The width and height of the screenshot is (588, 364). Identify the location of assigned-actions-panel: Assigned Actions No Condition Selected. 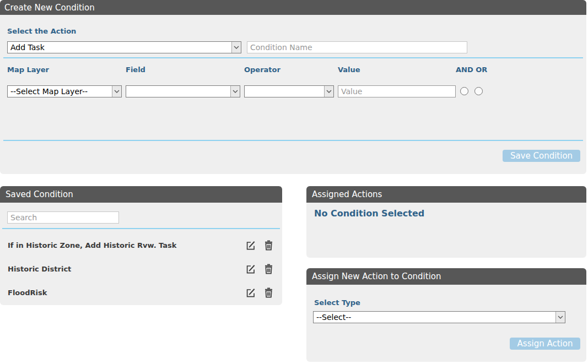
(446, 222).